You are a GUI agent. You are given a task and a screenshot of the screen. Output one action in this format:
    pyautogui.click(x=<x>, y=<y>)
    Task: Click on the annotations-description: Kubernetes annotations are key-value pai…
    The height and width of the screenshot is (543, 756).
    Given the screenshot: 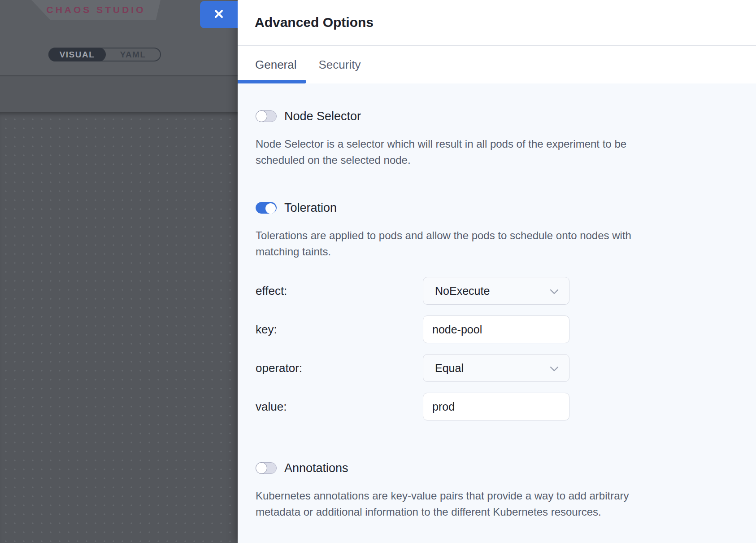 What is the action you would take?
    pyautogui.click(x=488, y=504)
    